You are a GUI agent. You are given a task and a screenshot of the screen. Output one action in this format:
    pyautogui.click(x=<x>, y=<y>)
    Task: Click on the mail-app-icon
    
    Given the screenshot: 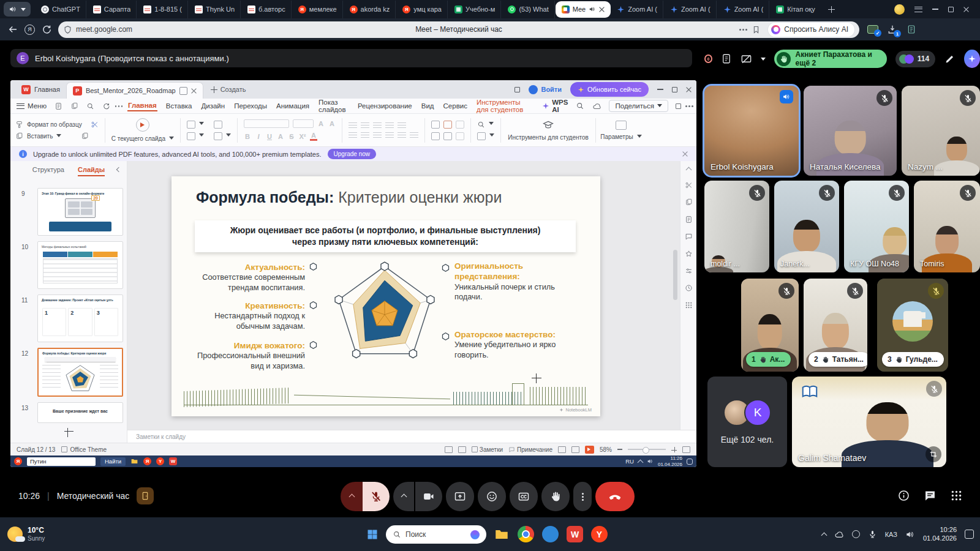 What is the action you would take?
    pyautogui.click(x=550, y=534)
    